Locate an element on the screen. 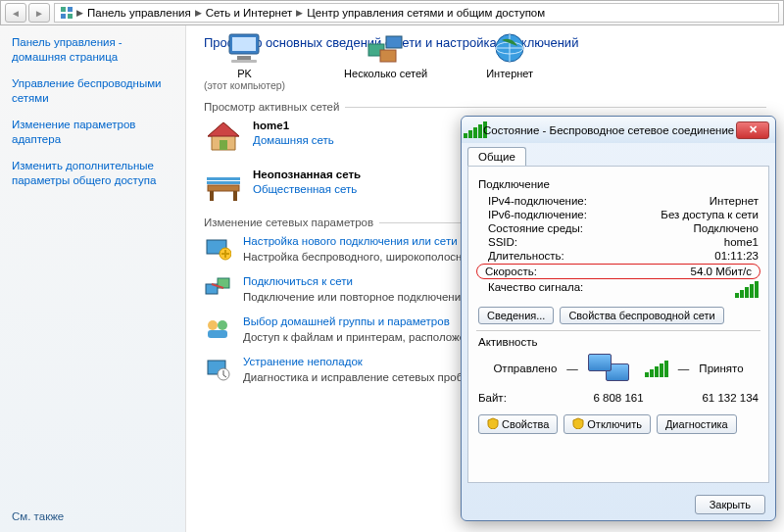  internet-icon is located at coordinates (510, 48).